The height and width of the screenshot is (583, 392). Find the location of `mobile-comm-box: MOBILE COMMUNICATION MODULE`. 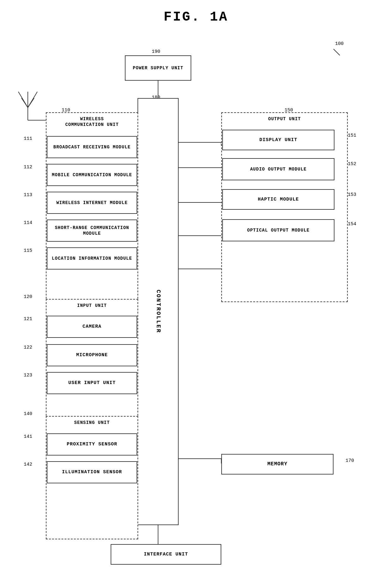

mobile-comm-box: MOBILE COMMUNICATION MODULE is located at coordinates (92, 175).